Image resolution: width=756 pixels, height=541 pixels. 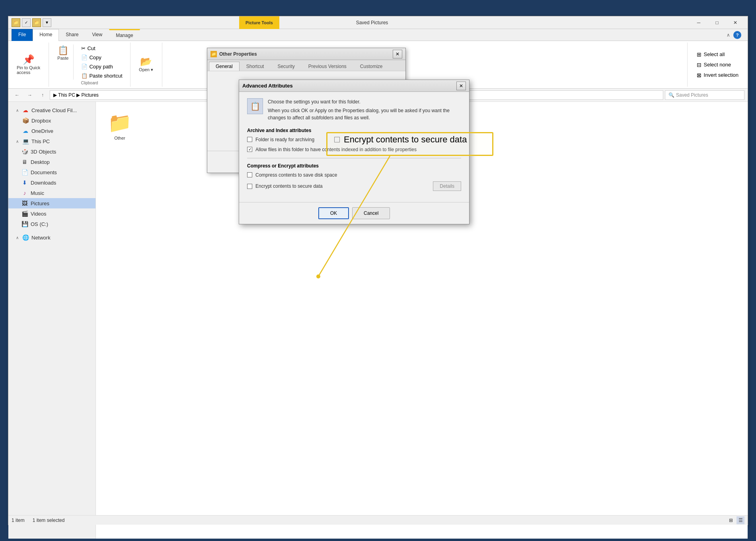 I want to click on advanced-ok-button: OK, so click(x=333, y=213).